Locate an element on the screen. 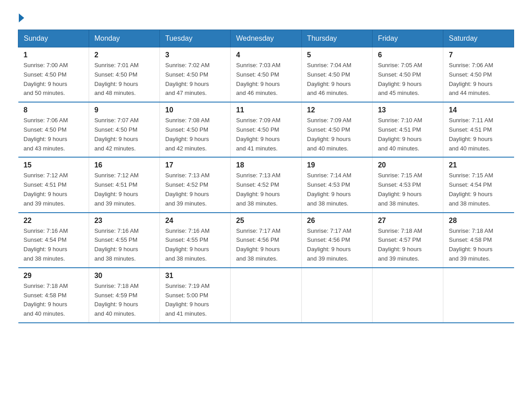  day-info: Sunrise: 7:04 AMSunset: 4:50 PMDaylight:… is located at coordinates (337, 80).